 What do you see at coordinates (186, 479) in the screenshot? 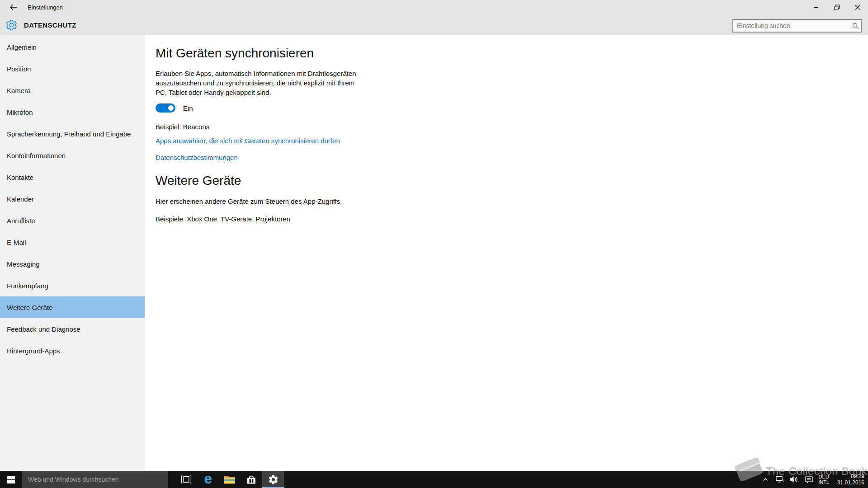
I see `task-view-button` at bounding box center [186, 479].